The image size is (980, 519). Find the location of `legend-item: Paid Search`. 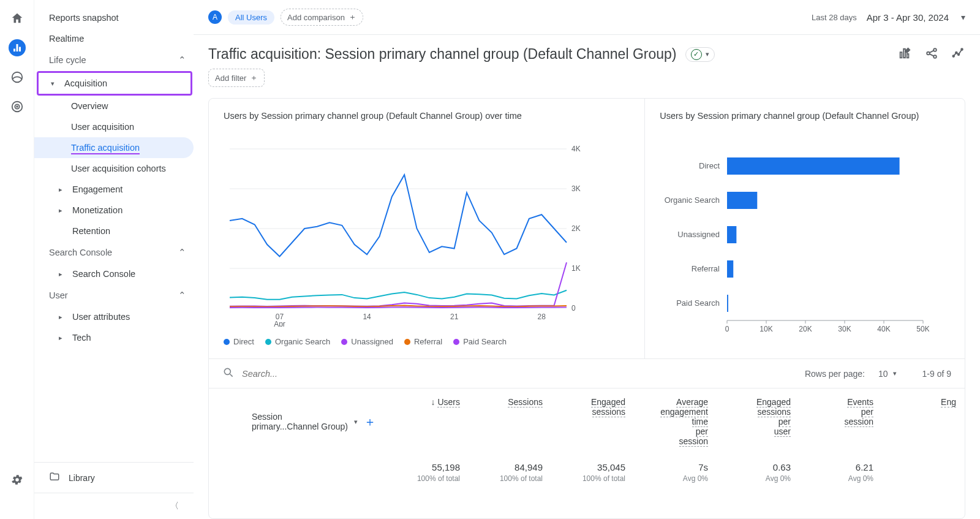

legend-item: Paid Search is located at coordinates (480, 342).